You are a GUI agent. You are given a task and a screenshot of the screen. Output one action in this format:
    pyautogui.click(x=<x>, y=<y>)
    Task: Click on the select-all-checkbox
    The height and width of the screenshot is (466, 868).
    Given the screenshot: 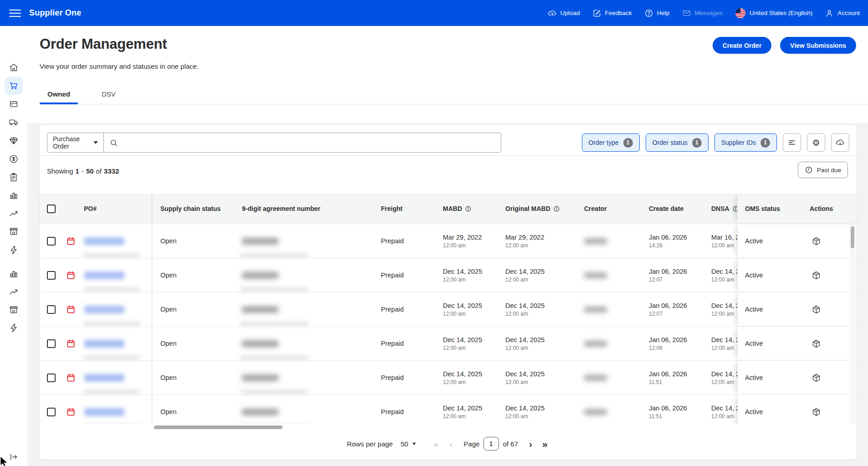 What is the action you would take?
    pyautogui.click(x=51, y=209)
    